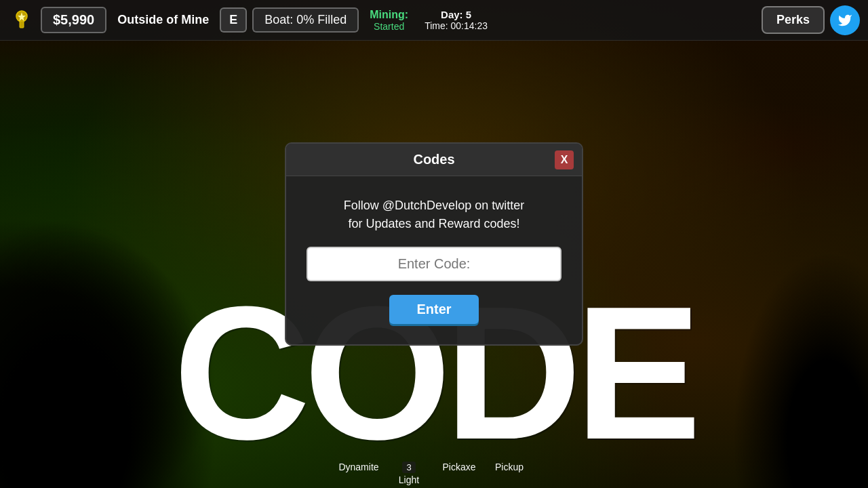  What do you see at coordinates (434, 309) in the screenshot?
I see `enter-button: Enter` at bounding box center [434, 309].